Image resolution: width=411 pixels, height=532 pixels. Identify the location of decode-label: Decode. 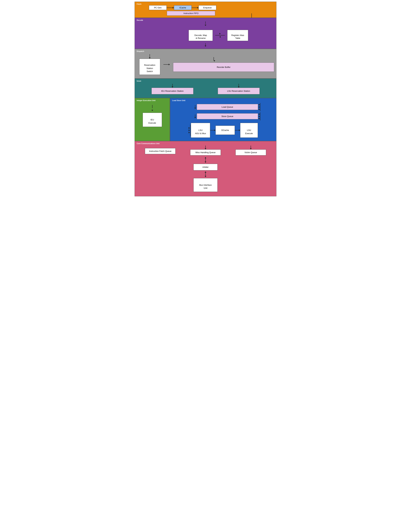
(206, 20).